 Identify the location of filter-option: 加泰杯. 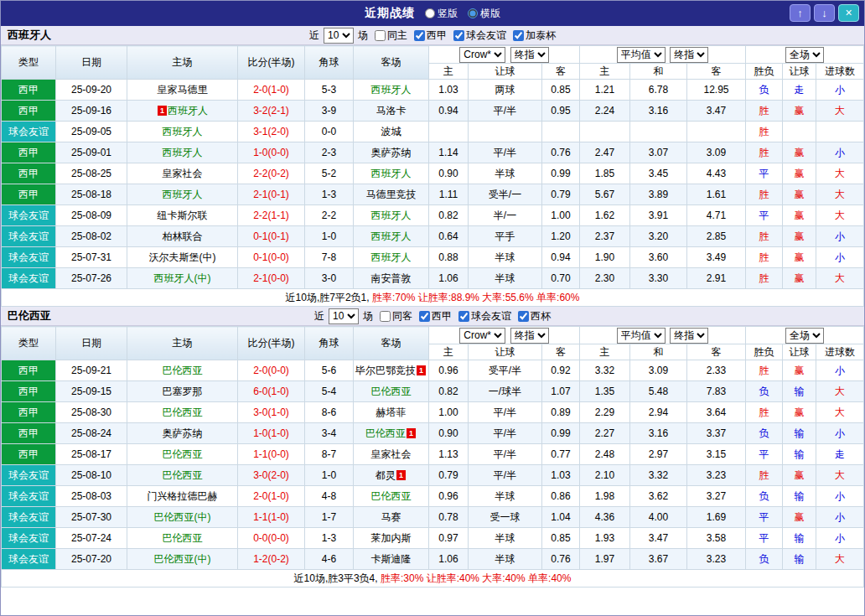
(535, 35).